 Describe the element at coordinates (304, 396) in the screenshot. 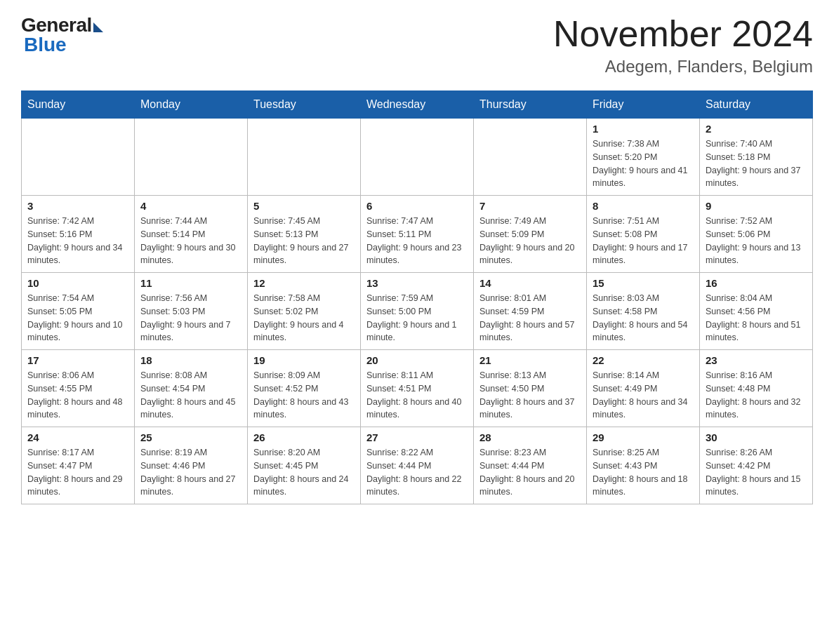

I see `day-info: Sunrise: 8:09 AMSunset: 4:52 PMDaylight:…` at that location.